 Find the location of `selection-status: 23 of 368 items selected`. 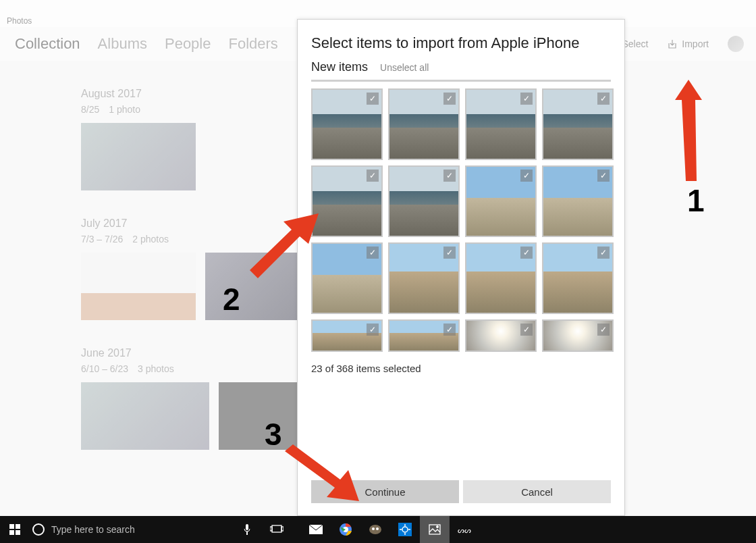

selection-status: 23 of 368 items selected is located at coordinates (461, 369).